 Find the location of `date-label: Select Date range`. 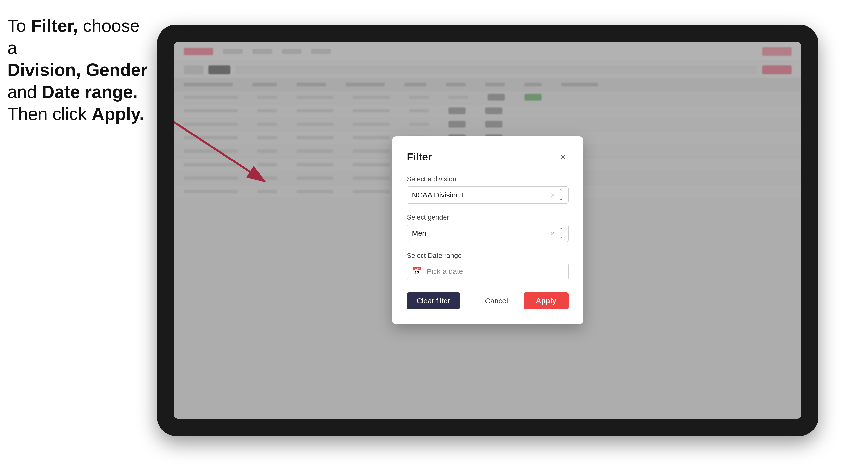

date-label: Select Date range is located at coordinates (488, 255).